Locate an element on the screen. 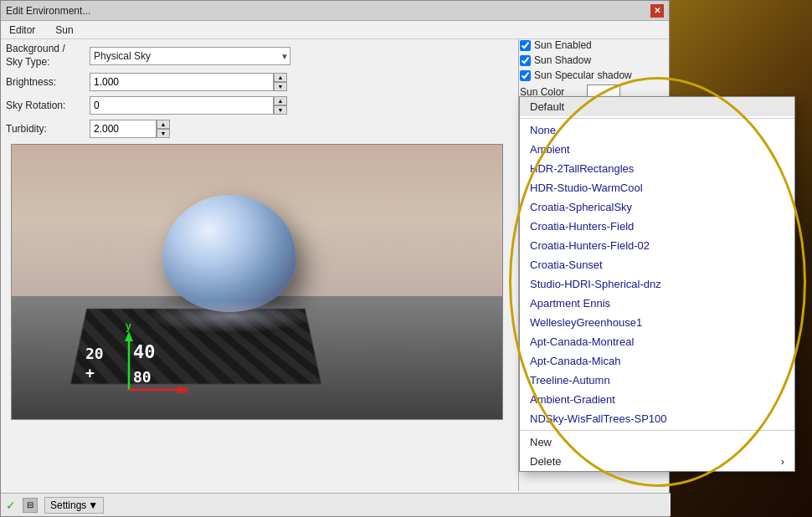 This screenshot has width=812, height=517. brightness-spinner-buttons: ▲ ▼ is located at coordinates (280, 82).